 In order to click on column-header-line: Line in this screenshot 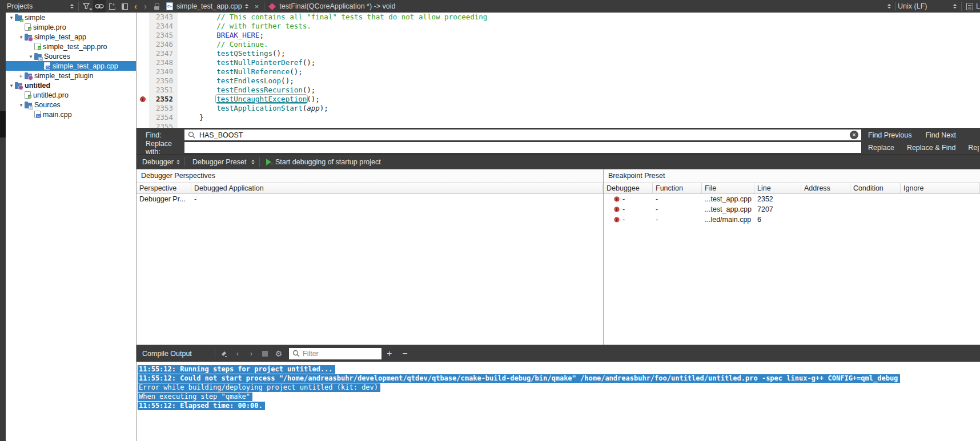, I will do `click(778, 188)`.